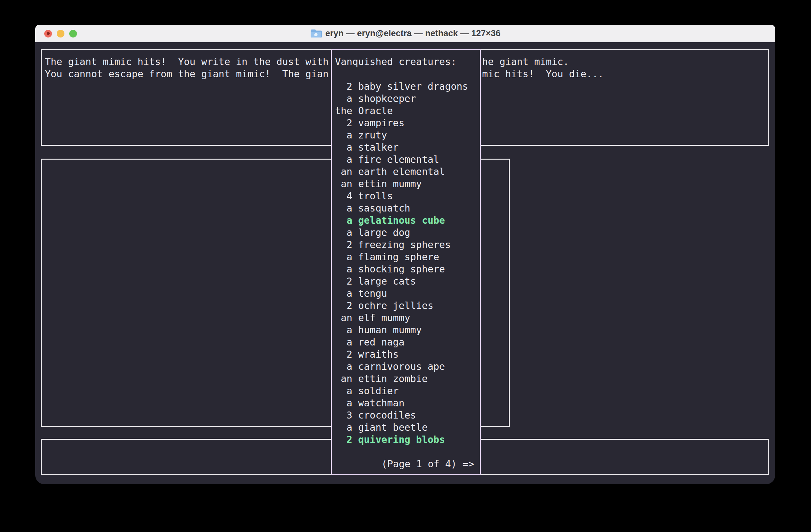 The width and height of the screenshot is (811, 532). Describe the element at coordinates (407, 379) in the screenshot. I see `creature-list-item: an ettin zombie` at that location.